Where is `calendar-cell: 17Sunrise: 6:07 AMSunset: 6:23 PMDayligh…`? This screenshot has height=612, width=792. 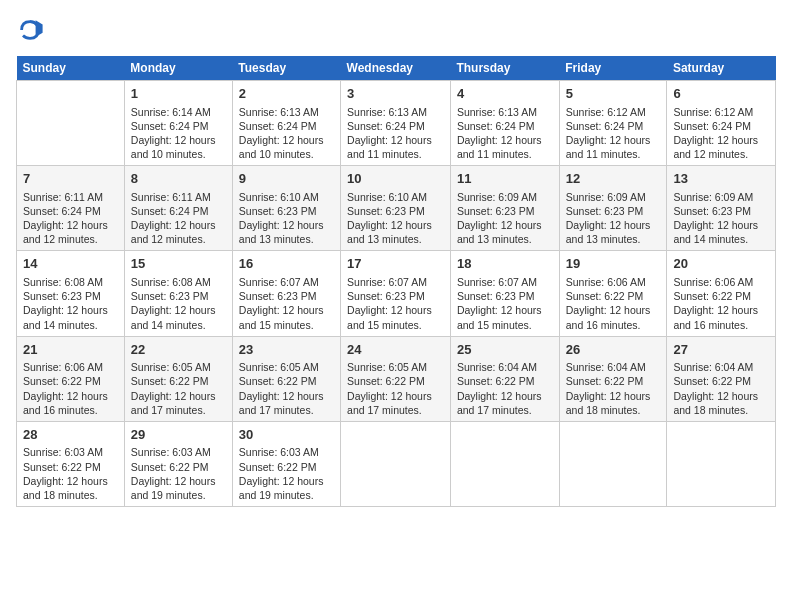
calendar-cell: 17Sunrise: 6:07 AMSunset: 6:23 PMDayligh… is located at coordinates (396, 294).